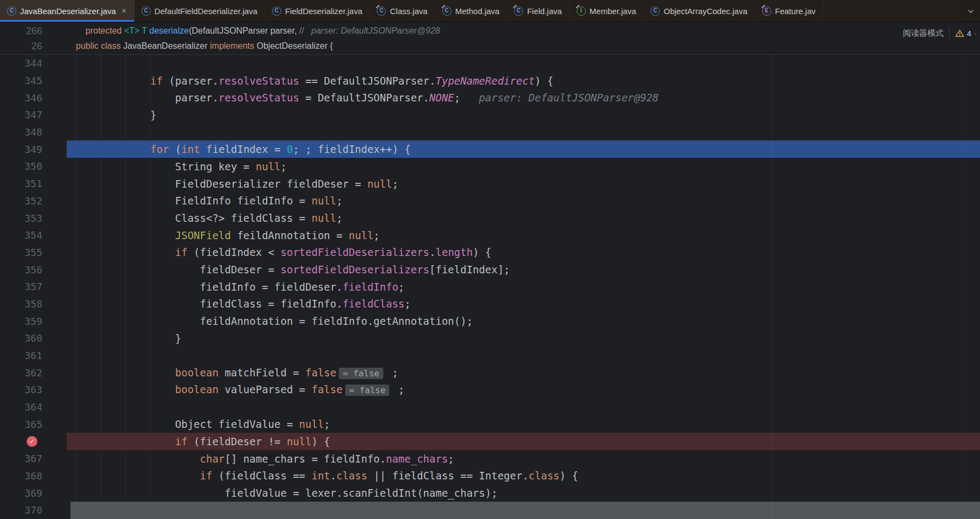  I want to click on code-text: Class<?> fieldClass = null;, so click(205, 218).